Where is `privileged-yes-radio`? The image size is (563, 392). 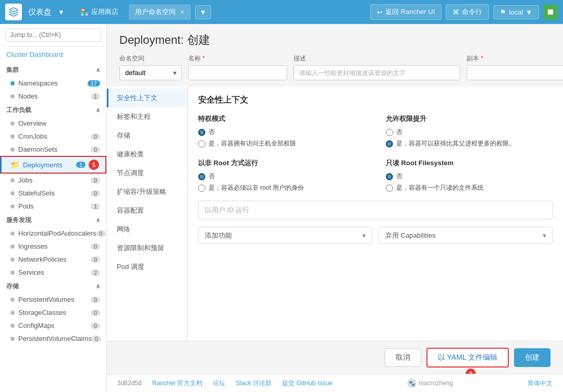
privileged-yes-radio is located at coordinates (202, 144).